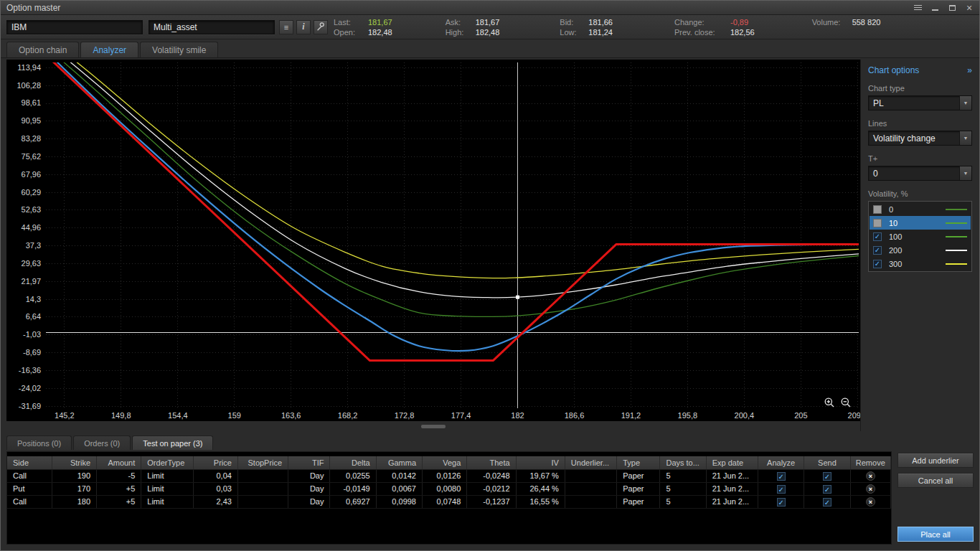 The image size is (980, 551). I want to click on cell-iv: 19,67 %, so click(540, 476).